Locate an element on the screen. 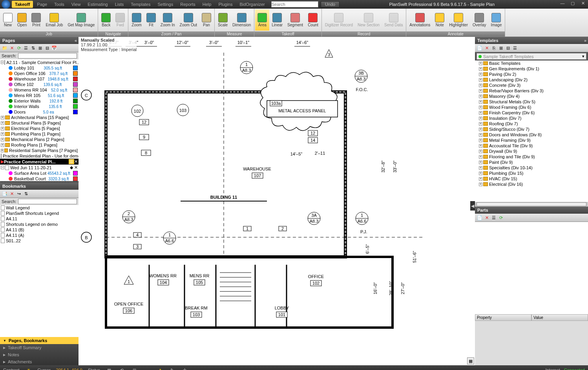 This screenshot has height=370, width=588. ribbon-overlay: Overlay is located at coordinates (479, 20).